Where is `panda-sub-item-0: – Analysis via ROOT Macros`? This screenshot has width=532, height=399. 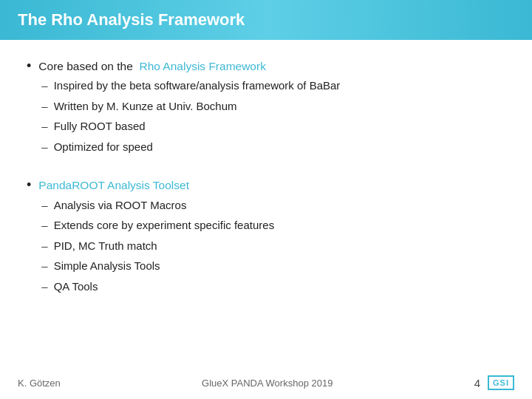
panda-sub-item-0: – Analysis via ROOT Macros is located at coordinates (158, 205).